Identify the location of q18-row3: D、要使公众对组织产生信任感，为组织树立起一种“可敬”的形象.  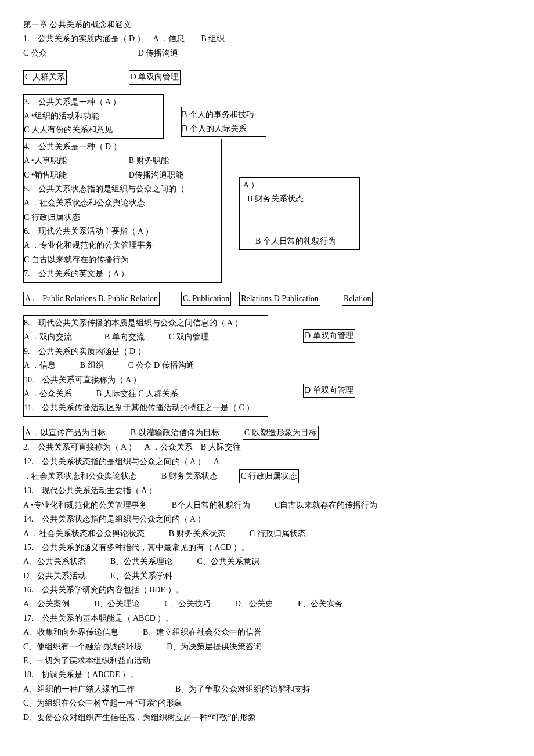
(267, 718).